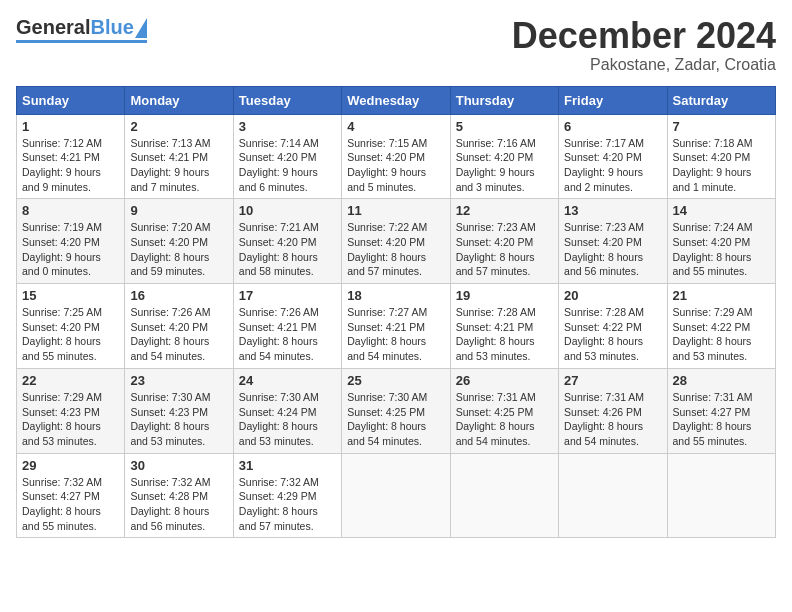 The height and width of the screenshot is (612, 792). Describe the element at coordinates (396, 326) in the screenshot. I see `calendar-week-row: 15Sunrise: 7:25 AMSunset: 4:20 PMDayligh…` at that location.